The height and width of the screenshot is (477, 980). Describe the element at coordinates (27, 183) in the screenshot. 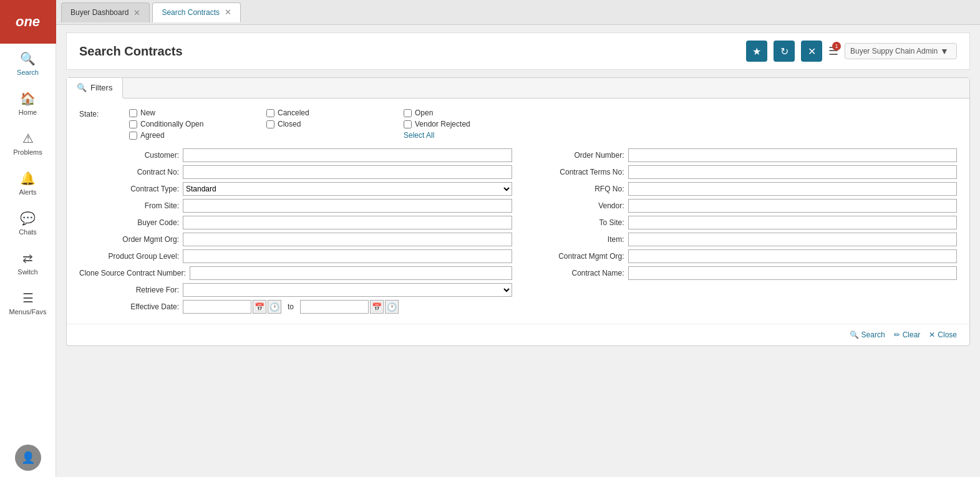

I see `sidebar-item-alerts: 🔔 Alerts` at that location.